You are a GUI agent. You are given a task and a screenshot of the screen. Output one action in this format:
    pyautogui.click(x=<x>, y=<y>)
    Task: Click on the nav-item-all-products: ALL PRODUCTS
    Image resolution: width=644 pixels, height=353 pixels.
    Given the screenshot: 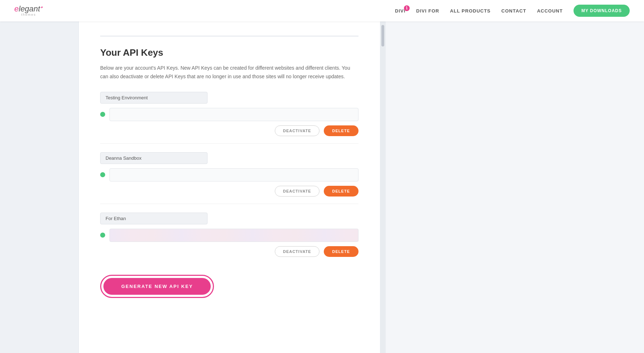 What is the action you would take?
    pyautogui.click(x=470, y=11)
    